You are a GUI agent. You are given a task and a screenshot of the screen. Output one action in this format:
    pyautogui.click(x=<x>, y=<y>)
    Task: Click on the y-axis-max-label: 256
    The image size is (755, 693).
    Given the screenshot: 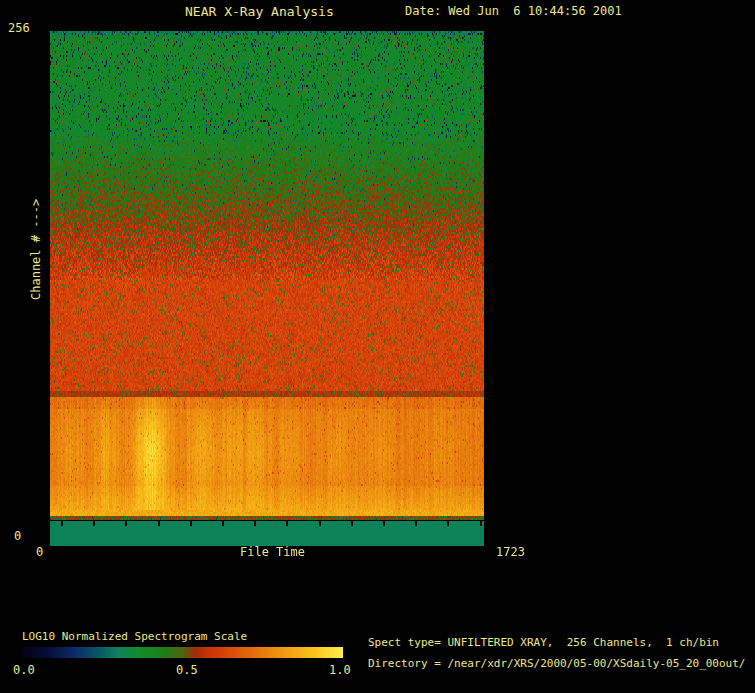 What is the action you would take?
    pyautogui.click(x=19, y=28)
    